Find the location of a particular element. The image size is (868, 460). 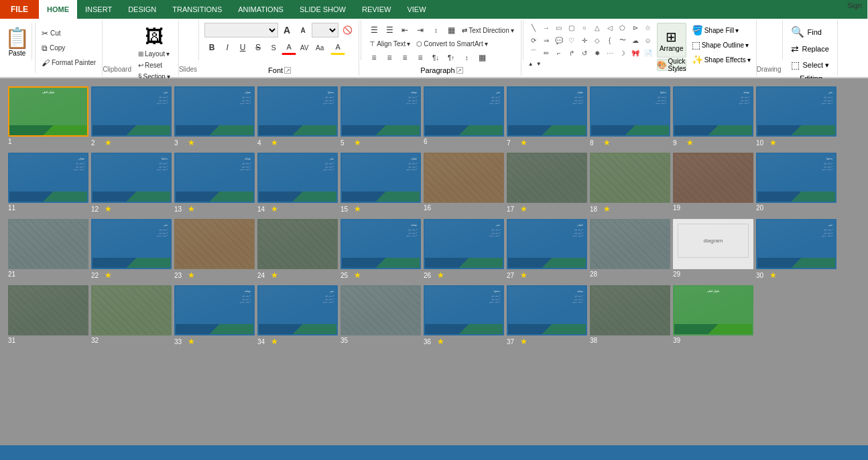

shape-connector: ⌐ is located at coordinates (559, 53).